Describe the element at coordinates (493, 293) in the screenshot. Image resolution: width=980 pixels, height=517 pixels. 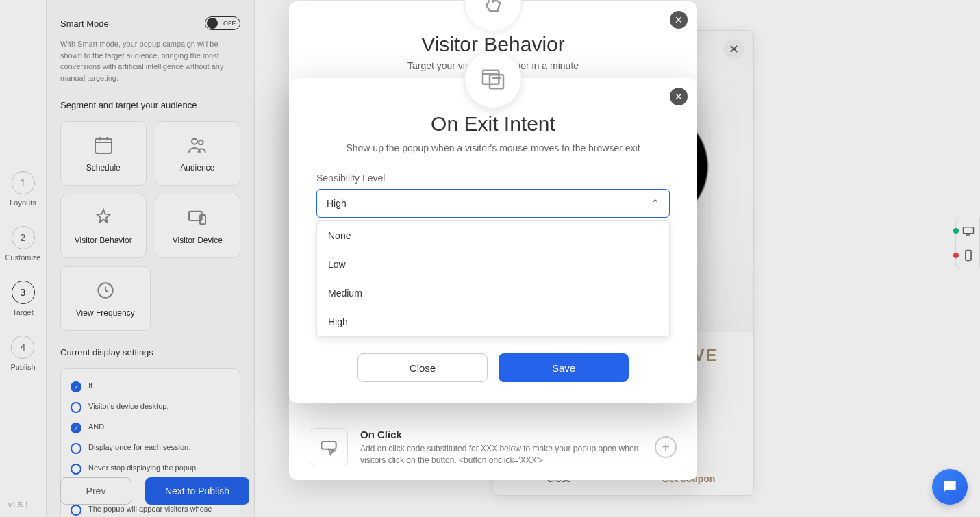
I see `dropdown-option-medium: Medium` at that location.